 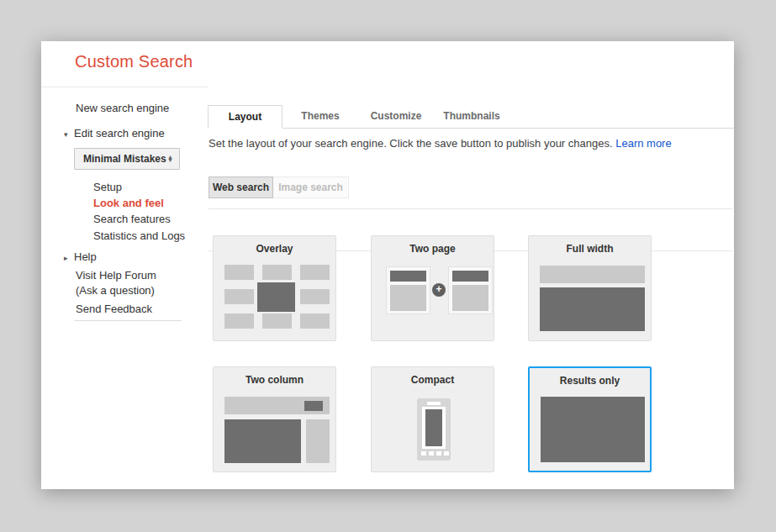 I want to click on sidebar-item-help: ▸Help, so click(x=81, y=257).